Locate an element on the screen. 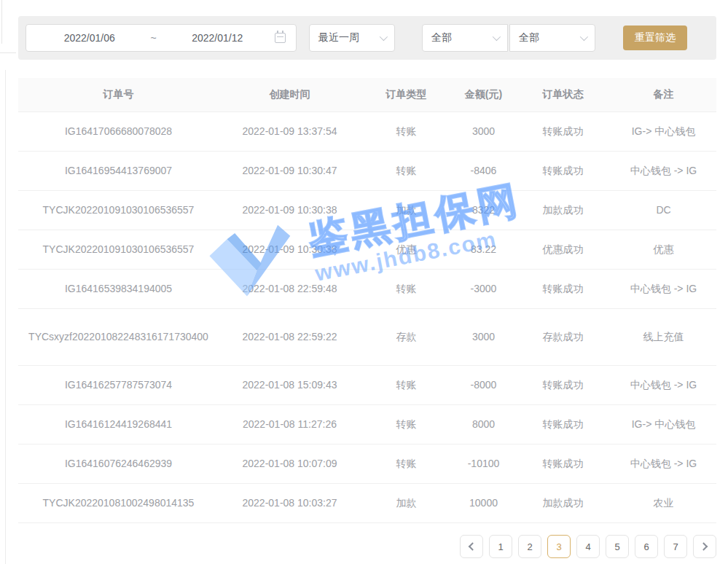 The height and width of the screenshot is (564, 728). col-header-amount: 金额(元) is located at coordinates (484, 95).